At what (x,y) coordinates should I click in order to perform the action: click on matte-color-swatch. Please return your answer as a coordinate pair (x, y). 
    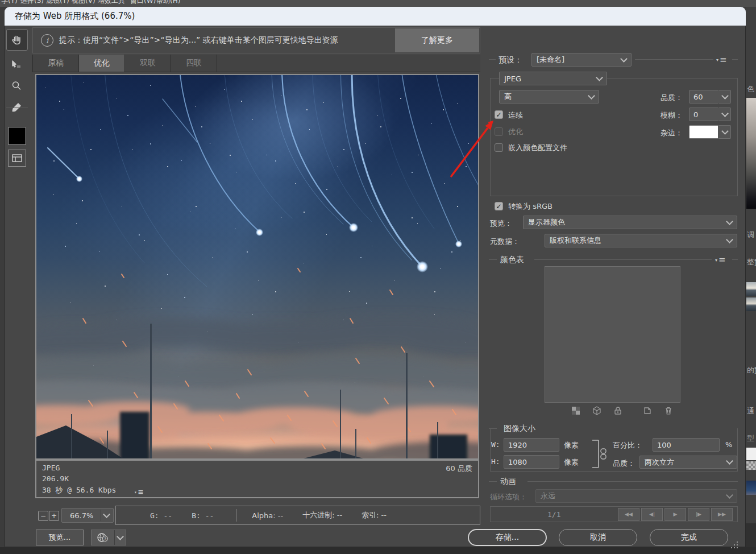
    Looking at the image, I should click on (704, 132).